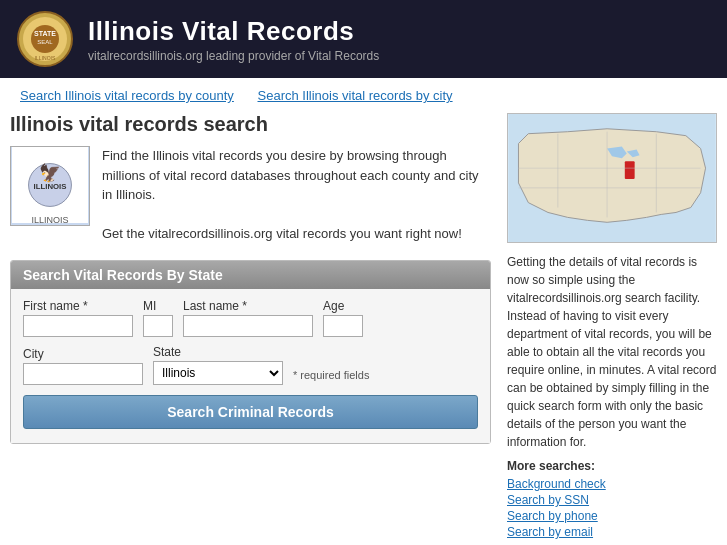 The width and height of the screenshot is (727, 545). What do you see at coordinates (50, 220) in the screenshot?
I see `flag-label: ILLINOIS` at bounding box center [50, 220].